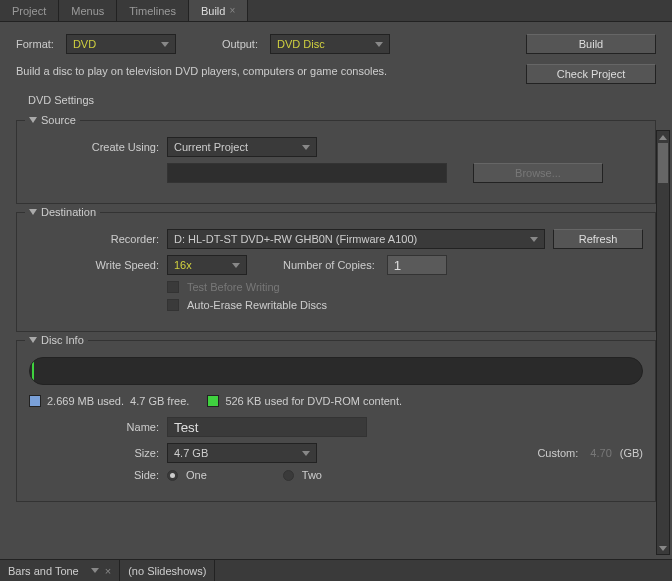  What do you see at coordinates (558, 453) in the screenshot?
I see `custom-label: Custom:` at bounding box center [558, 453].